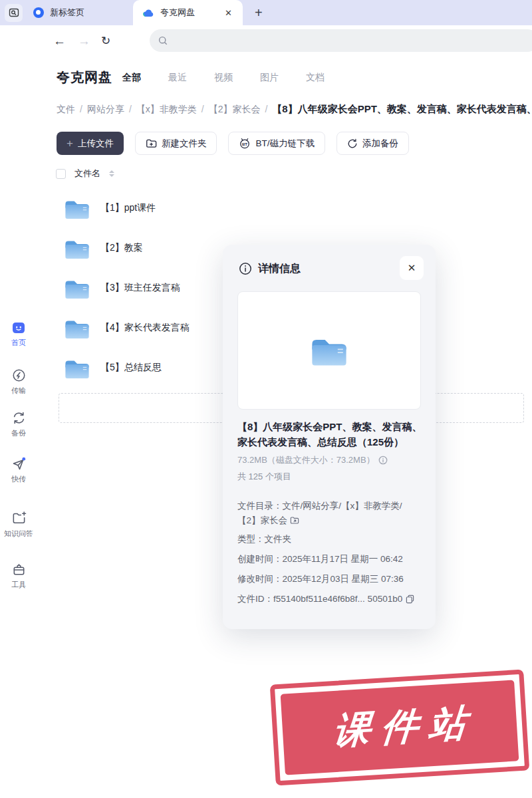  I want to click on button-label: BT/磁力链下载, so click(285, 144).